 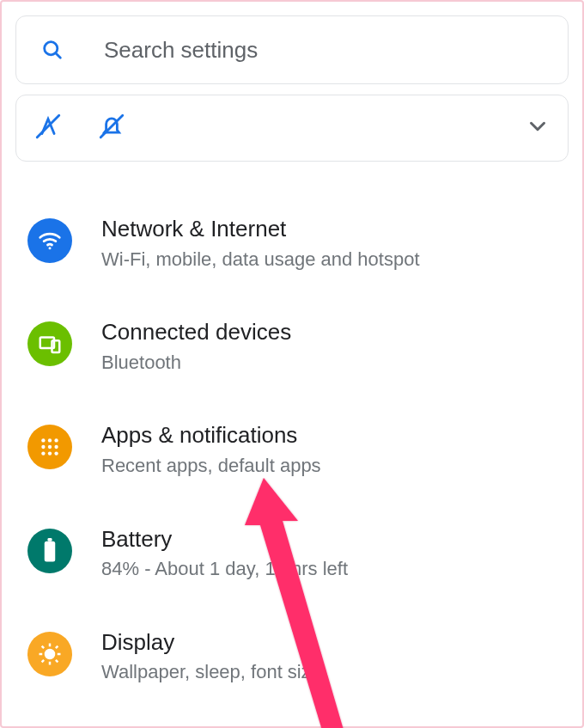 What do you see at coordinates (50, 241) in the screenshot?
I see `wifi-icon` at bounding box center [50, 241].